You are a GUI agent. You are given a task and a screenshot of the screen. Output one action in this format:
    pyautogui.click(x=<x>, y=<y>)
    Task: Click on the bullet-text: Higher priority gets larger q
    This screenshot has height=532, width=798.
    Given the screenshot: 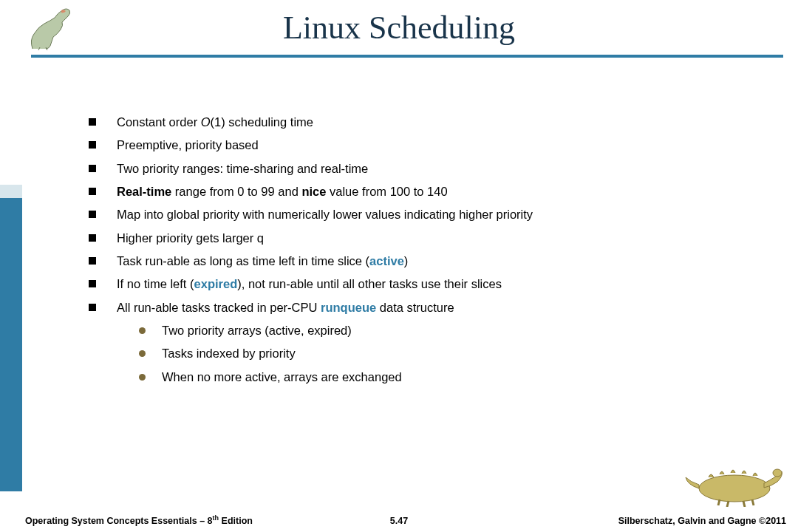 What is the action you would take?
    pyautogui.click(x=191, y=238)
    